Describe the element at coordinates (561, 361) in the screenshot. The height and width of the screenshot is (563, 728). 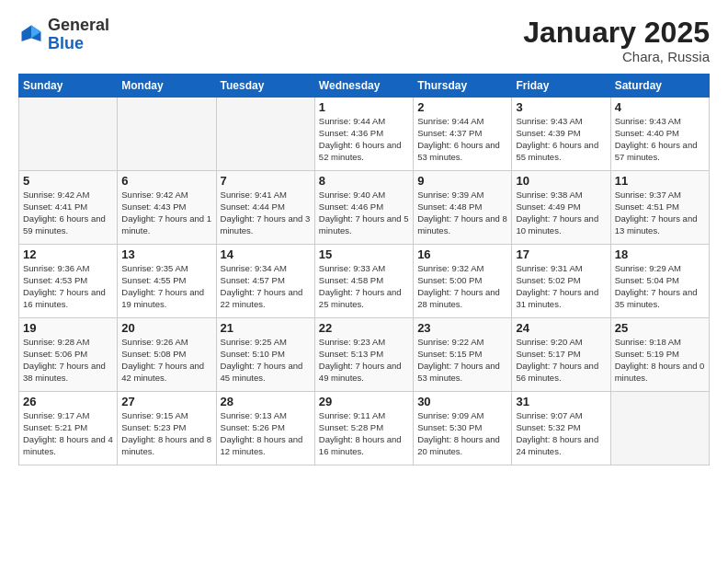
I see `day-info: Sunrise: 9:20 AM Sunset: 5:17 PM Dayligh…` at that location.